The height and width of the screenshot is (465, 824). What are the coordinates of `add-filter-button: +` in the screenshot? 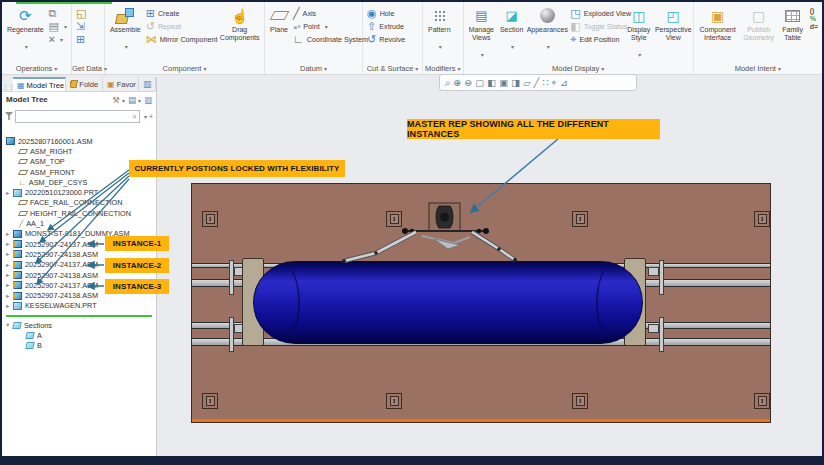 It's located at (151, 116).